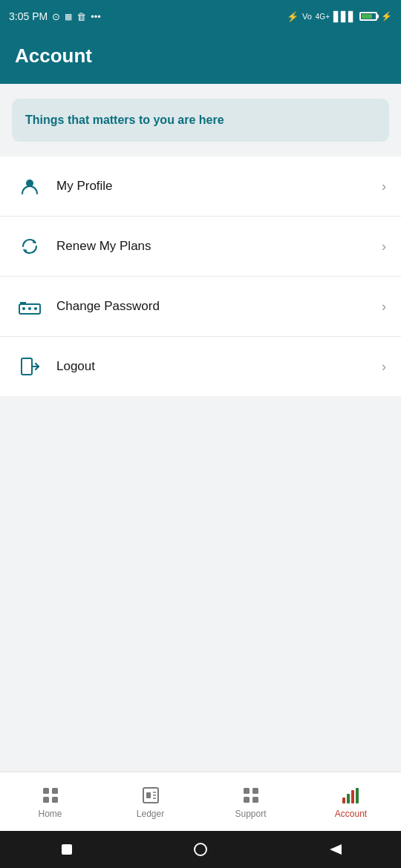 The height and width of the screenshot is (868, 401). What do you see at coordinates (386, 16) in the screenshot?
I see `battery-percent: ⚡` at bounding box center [386, 16].